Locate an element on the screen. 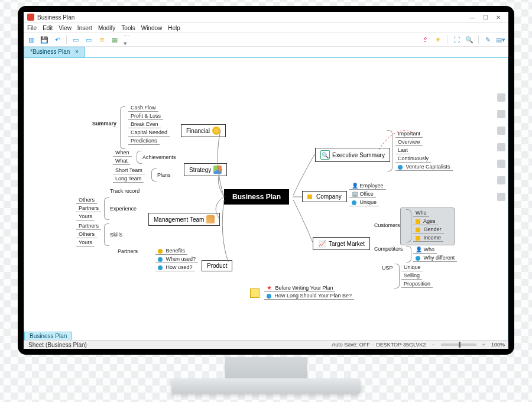 The width and height of the screenshot is (532, 402). close-tab-icon: × is located at coordinates (77, 52).